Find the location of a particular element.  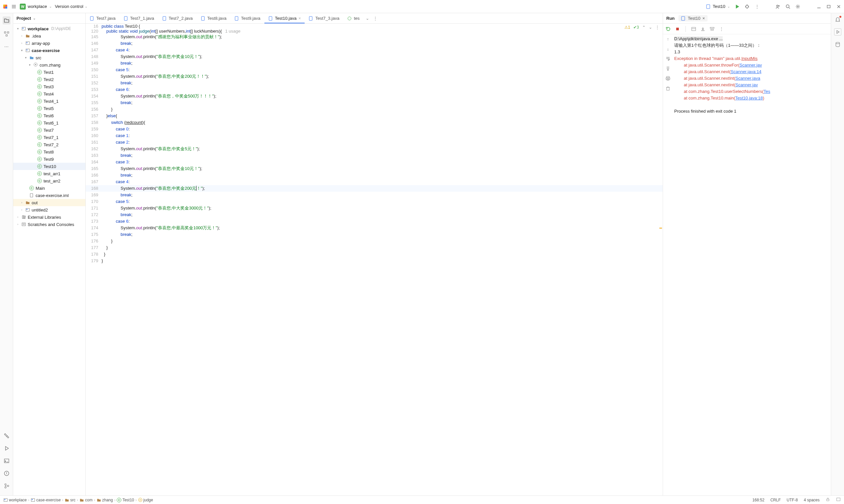

tree-row: CTest6_1 is located at coordinates (49, 123).